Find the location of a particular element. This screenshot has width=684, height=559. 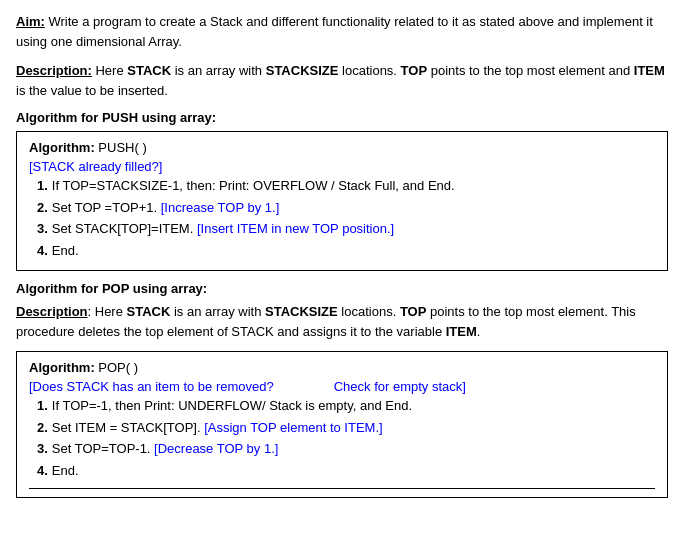

pop-step1-text: If TOP=-1, then Print: UNDERFLOW/ Stack … is located at coordinates (232, 406).